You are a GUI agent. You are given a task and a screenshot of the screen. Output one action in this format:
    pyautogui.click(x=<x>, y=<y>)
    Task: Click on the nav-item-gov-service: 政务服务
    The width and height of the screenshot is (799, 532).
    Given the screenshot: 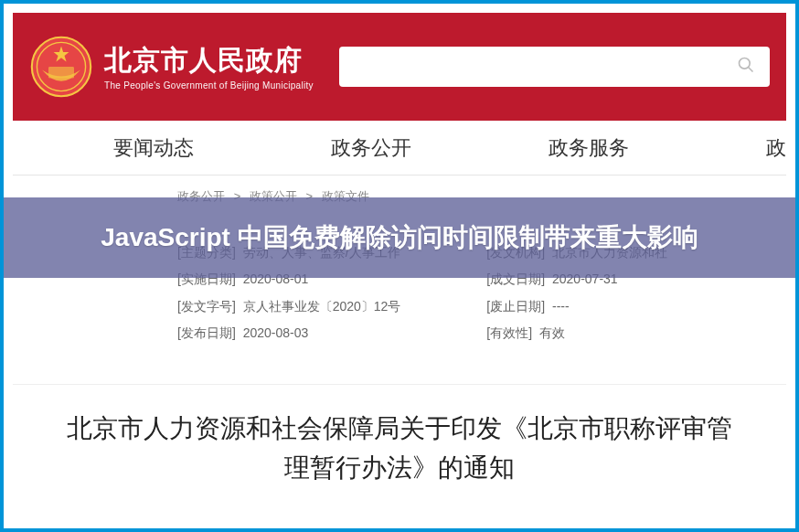 What is the action you would take?
    pyautogui.click(x=589, y=148)
    